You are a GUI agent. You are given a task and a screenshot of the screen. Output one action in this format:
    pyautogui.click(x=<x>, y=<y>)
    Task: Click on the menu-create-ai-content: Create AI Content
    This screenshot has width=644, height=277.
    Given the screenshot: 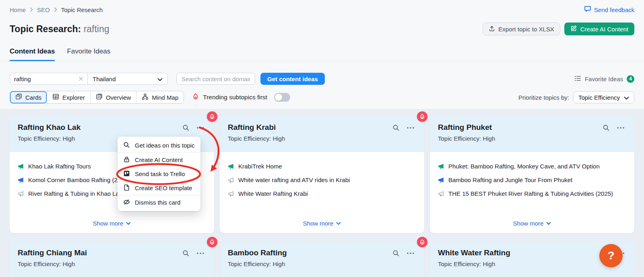 What is the action you would take?
    pyautogui.click(x=159, y=160)
    